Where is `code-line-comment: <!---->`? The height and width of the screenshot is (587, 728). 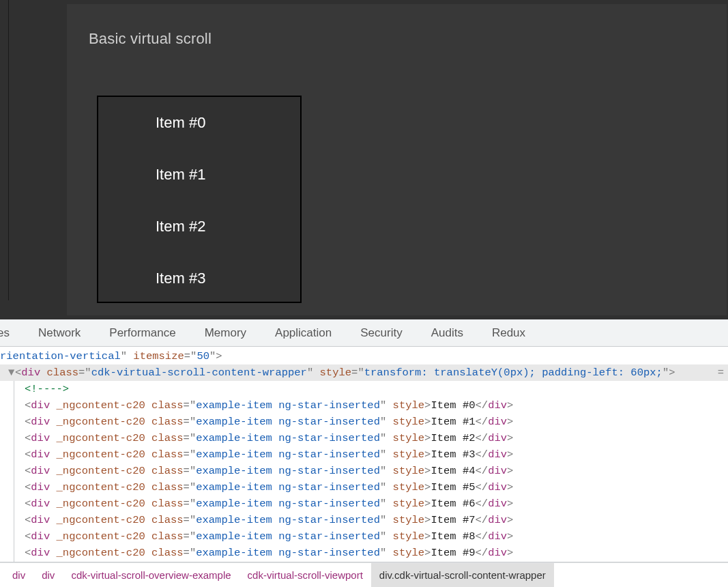
code-line-comment: <!----> is located at coordinates (364, 389).